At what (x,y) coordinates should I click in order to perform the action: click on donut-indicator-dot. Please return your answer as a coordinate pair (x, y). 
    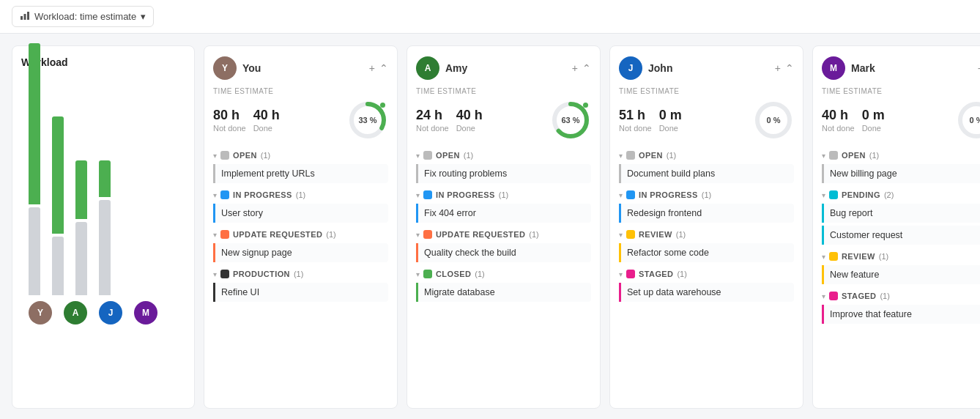
    Looking at the image, I should click on (586, 105).